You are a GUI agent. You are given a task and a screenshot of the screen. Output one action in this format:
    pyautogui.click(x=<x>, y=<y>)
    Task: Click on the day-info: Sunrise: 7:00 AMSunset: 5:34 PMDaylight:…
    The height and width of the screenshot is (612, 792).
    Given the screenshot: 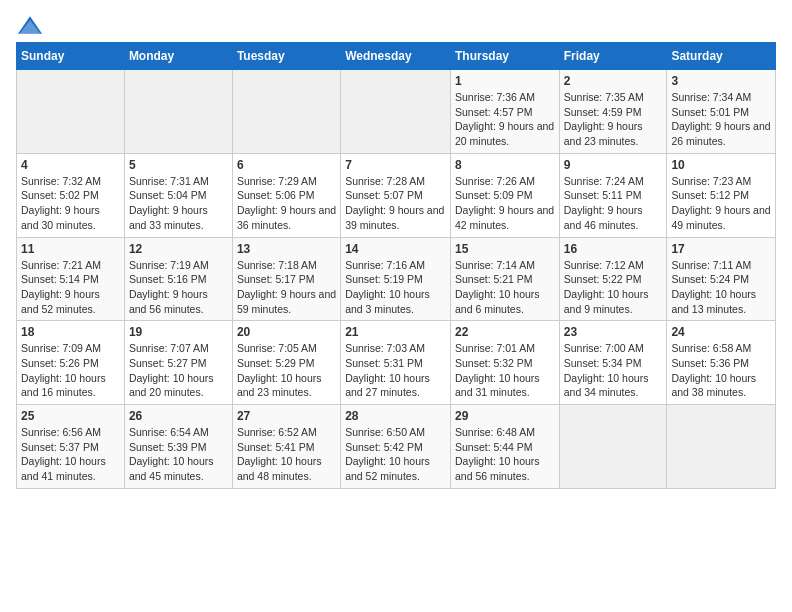 What is the action you would take?
    pyautogui.click(x=614, y=370)
    